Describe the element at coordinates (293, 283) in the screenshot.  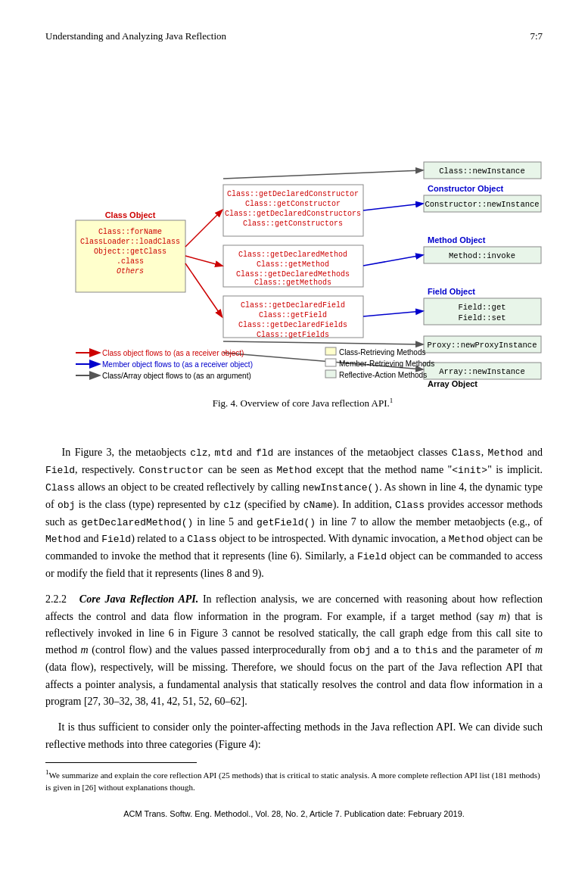
I see `svg-text: Class::getMethods` at that location.